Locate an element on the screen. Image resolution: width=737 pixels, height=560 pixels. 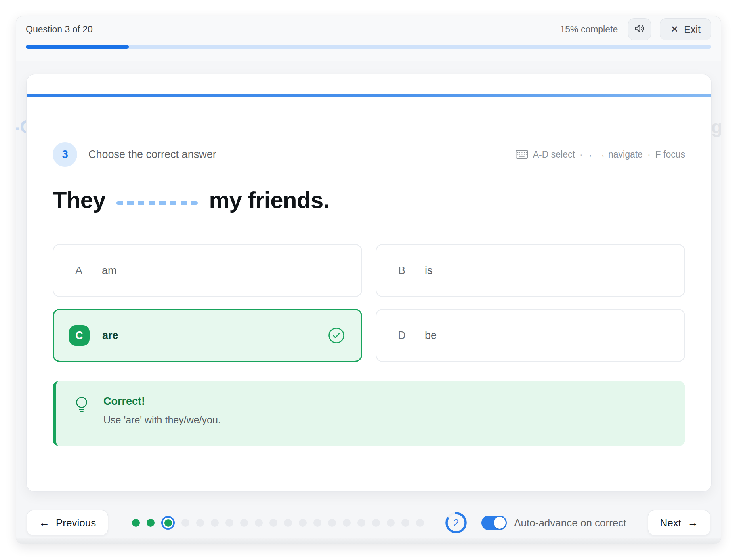
sentence-before: They is located at coordinates (79, 200).